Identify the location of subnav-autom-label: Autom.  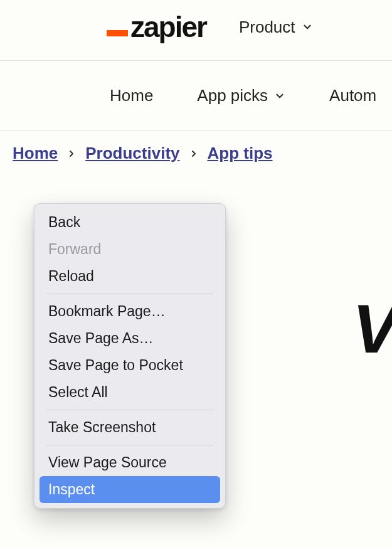
(352, 95).